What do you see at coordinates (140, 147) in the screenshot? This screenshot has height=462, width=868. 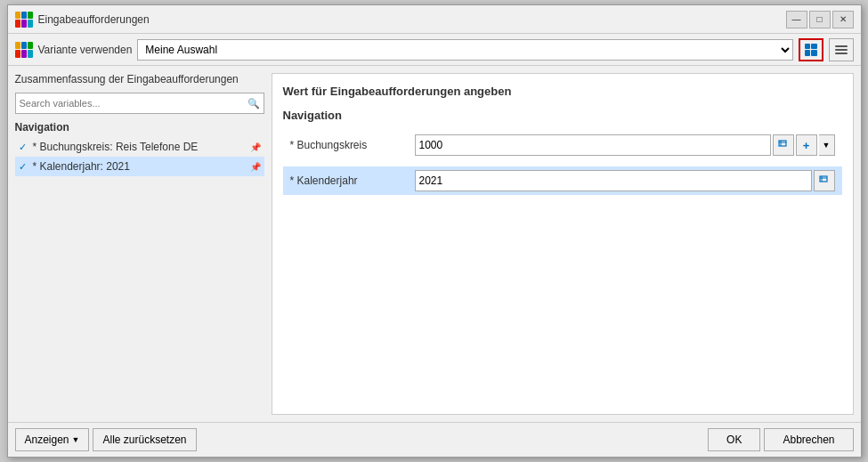 I see `nav-item: ✓ * Buchungskreis: Reis Telefone DE 📌` at bounding box center [140, 147].